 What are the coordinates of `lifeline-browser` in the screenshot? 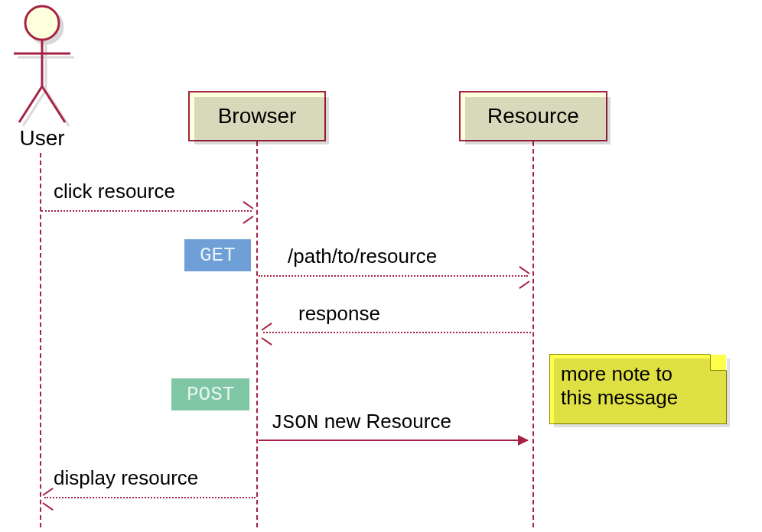 It's located at (257, 335).